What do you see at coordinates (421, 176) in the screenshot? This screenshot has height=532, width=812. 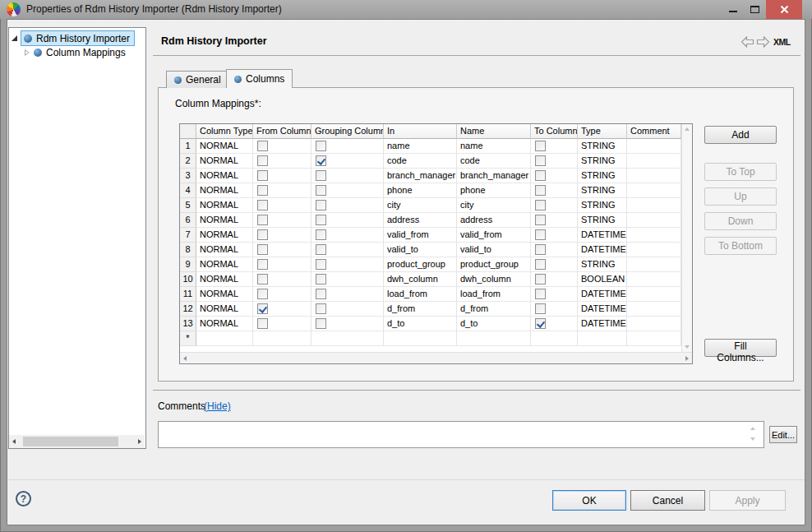 I see `cell-in: branch_manager` at bounding box center [421, 176].